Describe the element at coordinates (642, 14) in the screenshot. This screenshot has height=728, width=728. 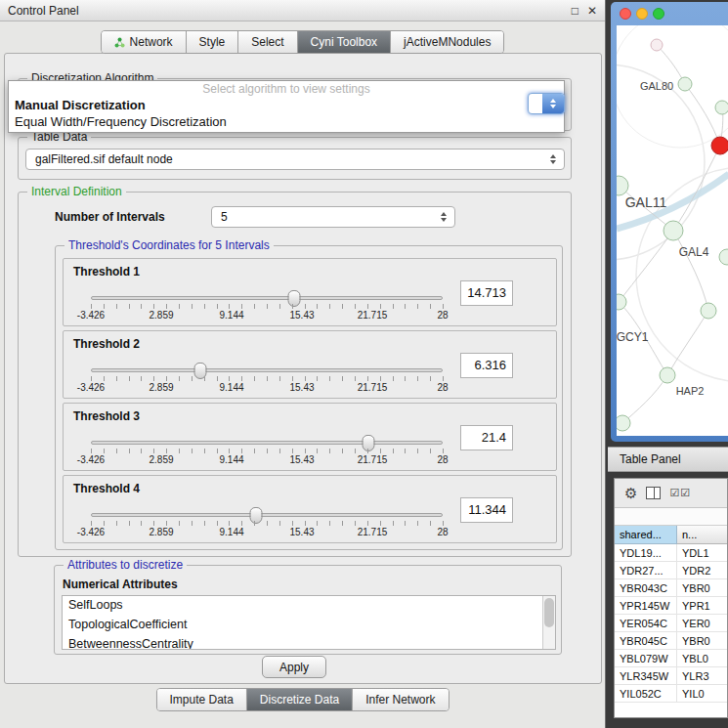
I see `minimize-traffic-light-icon` at that location.